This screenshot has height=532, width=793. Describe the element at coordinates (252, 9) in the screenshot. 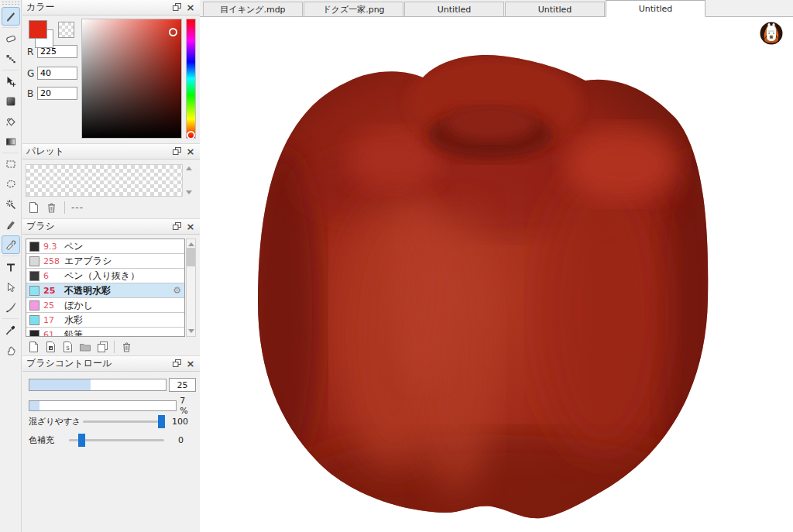

I see `document-tab-1: 目イキング.mdp` at that location.